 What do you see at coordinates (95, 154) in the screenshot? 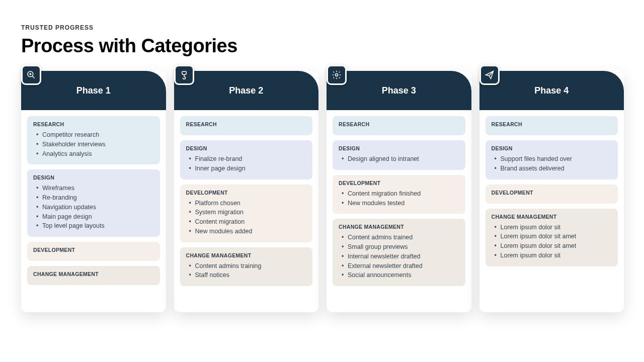
I see `list-item: Analytics analysis` at bounding box center [95, 154].